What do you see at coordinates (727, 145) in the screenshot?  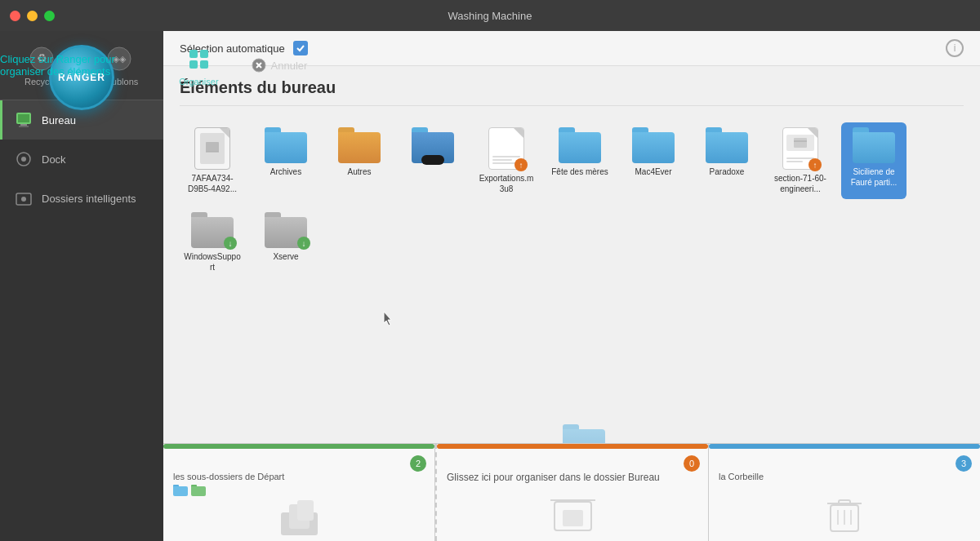 I see `folder-icon-paradoxe` at bounding box center [727, 145].